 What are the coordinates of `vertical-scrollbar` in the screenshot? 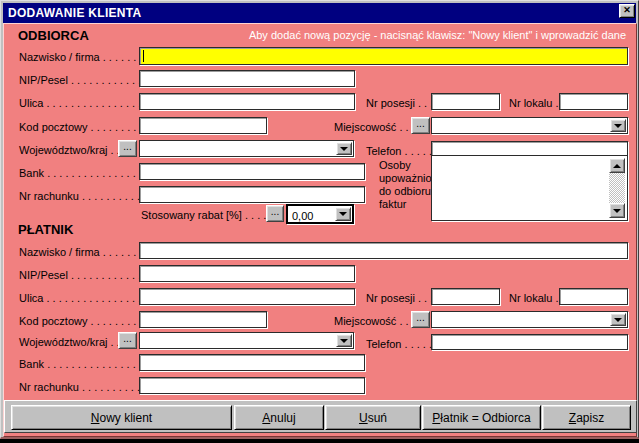 It's located at (617, 188).